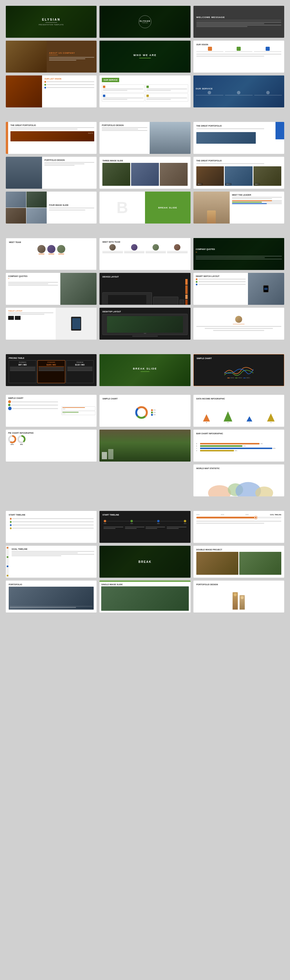  What do you see at coordinates (53, 549) in the screenshot?
I see `slide-title-41: GOAL TIMELINE` at bounding box center [53, 549].